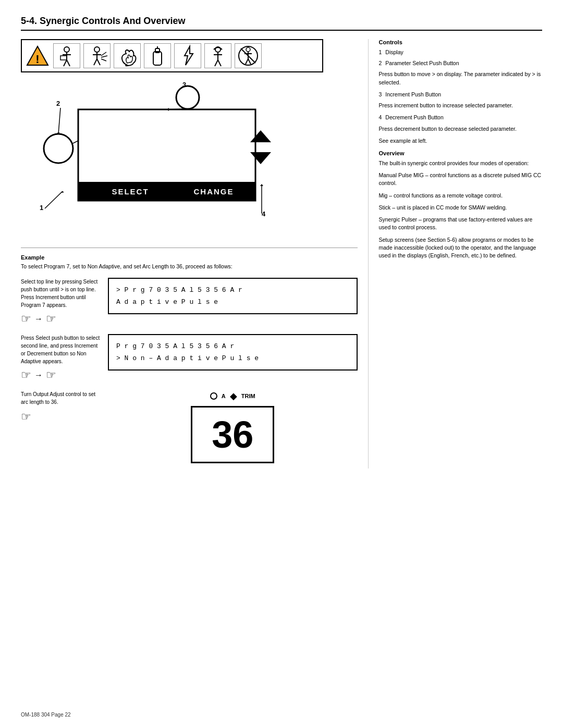 The height and width of the screenshot is (728, 563). What do you see at coordinates (234, 396) in the screenshot?
I see `diamond-icon: ◆` at bounding box center [234, 396].